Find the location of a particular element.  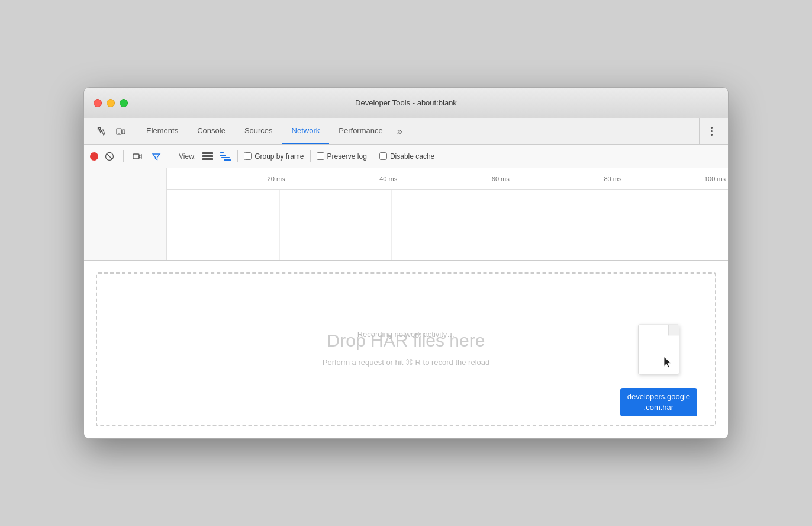

group-by-frame-checkbox: Group by frame is located at coordinates (273, 156).